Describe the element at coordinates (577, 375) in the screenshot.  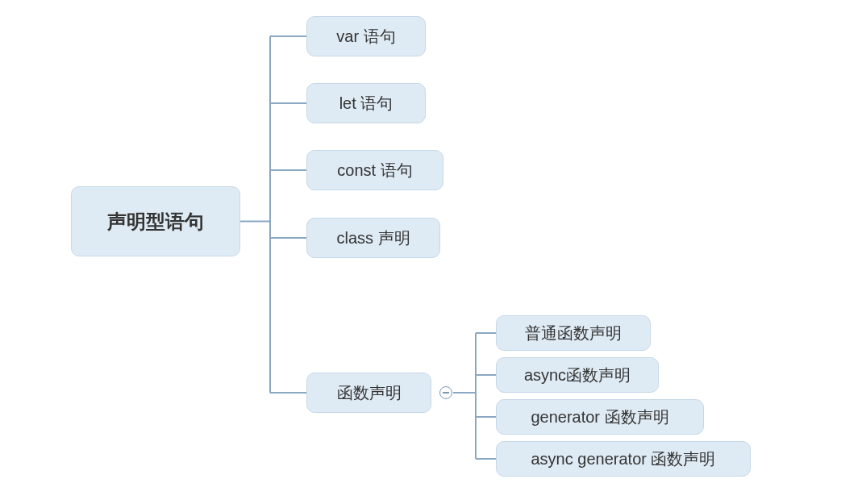
I see `node-async-func: async函数声明` at that location.